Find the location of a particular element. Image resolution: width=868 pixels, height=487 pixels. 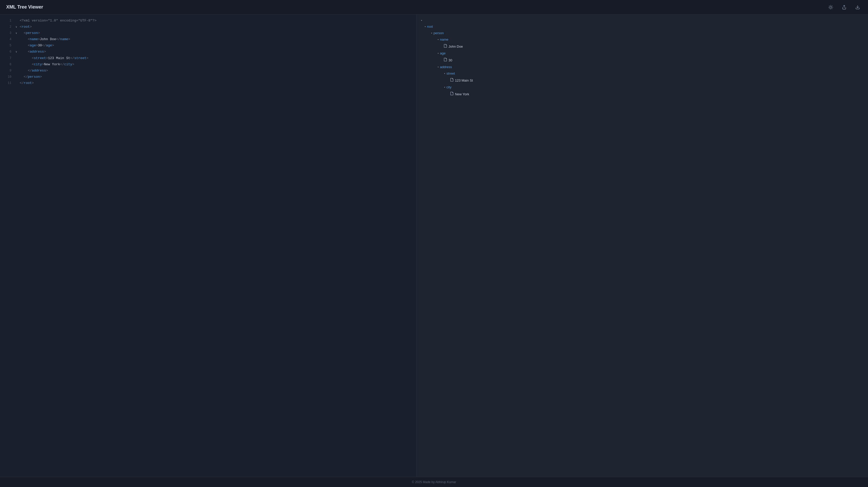

code-content: <age>30</age> is located at coordinates (37, 46).